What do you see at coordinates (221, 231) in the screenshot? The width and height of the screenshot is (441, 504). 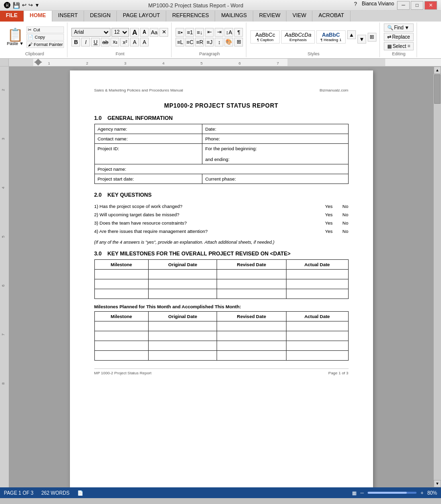 I see `question-4-row: 4) Are there issues that require managem…` at bounding box center [221, 231].